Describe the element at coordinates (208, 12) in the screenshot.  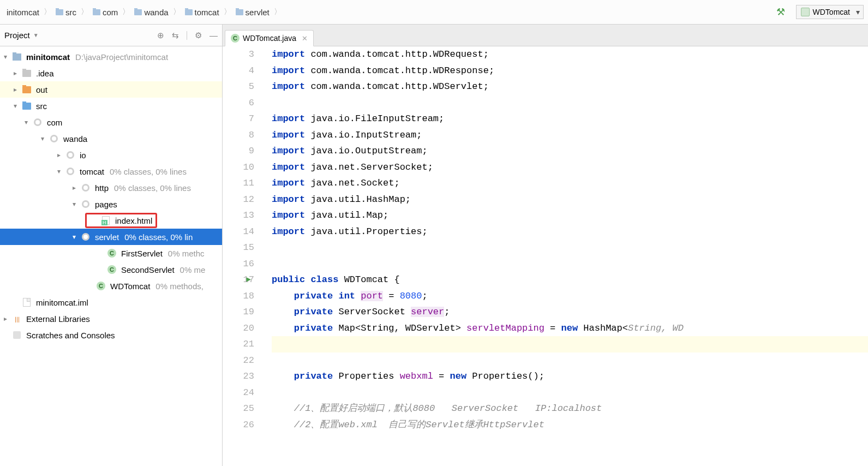
I see `breadcrumb-item: tomcat〉` at that location.